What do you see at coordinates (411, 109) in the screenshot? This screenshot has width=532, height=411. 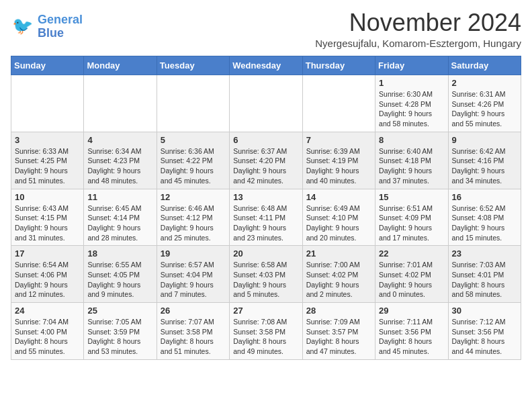 I see `day-info: Sunrise: 6:30 AM Sunset: 4:28 PM Dayligh…` at bounding box center [411, 109].